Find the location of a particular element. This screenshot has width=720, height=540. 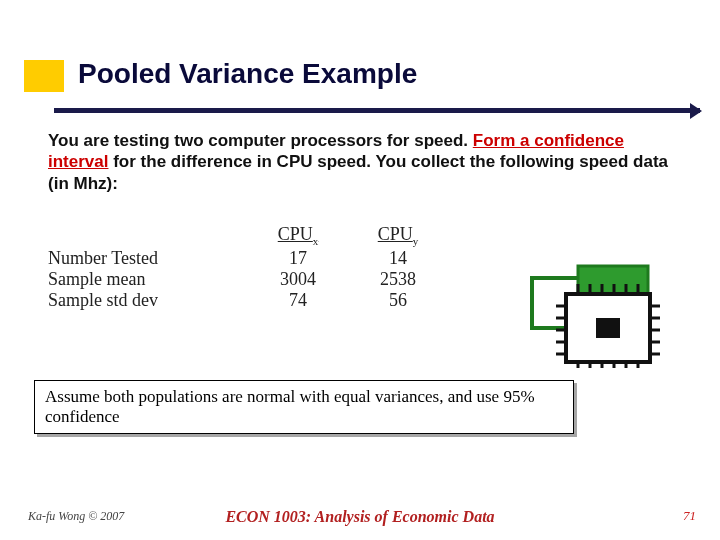

col-header-cpuy: CPUy is located at coordinates (398, 236).